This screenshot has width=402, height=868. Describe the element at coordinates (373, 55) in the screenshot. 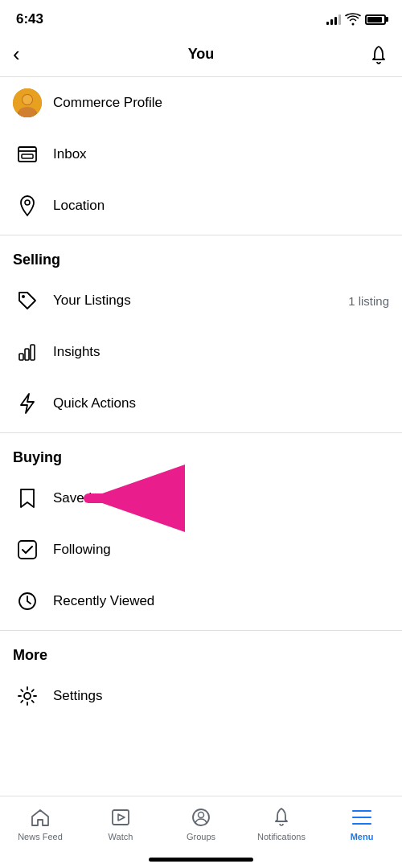

I see `notification-bell-button` at that location.